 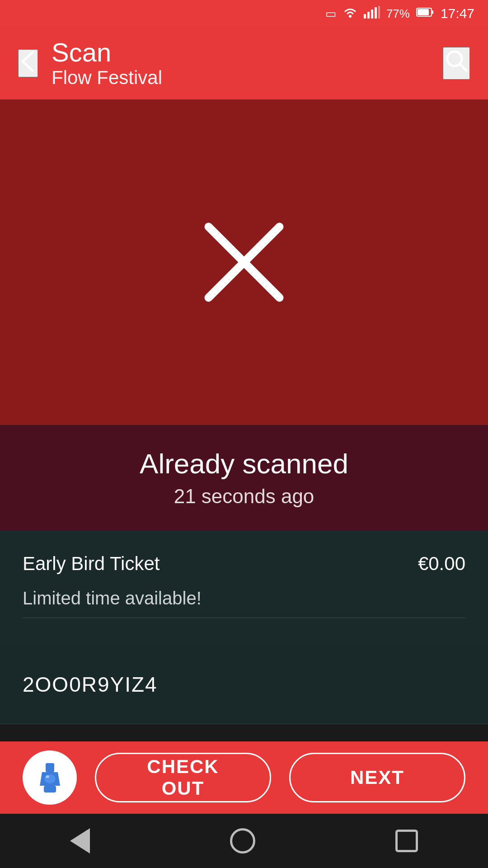 I want to click on nav-bar, so click(x=244, y=841).